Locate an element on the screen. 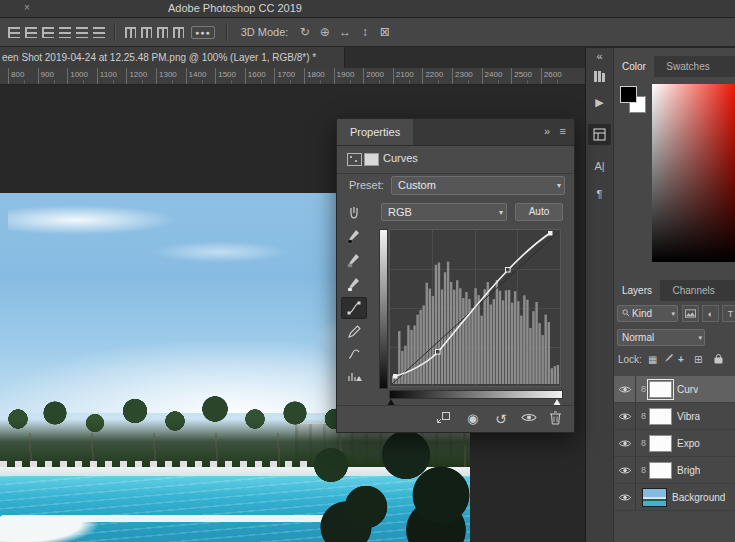 The width and height of the screenshot is (735, 542). smooth-curve-tool is located at coordinates (354, 354).